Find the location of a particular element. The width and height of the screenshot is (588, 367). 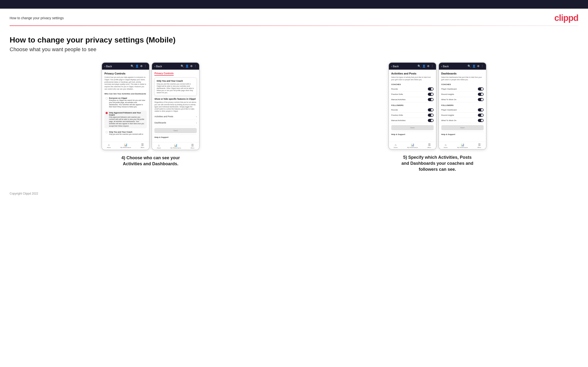

phone-body-4: Dashboards Select the dashboards that yo… is located at coordinates (462, 106).